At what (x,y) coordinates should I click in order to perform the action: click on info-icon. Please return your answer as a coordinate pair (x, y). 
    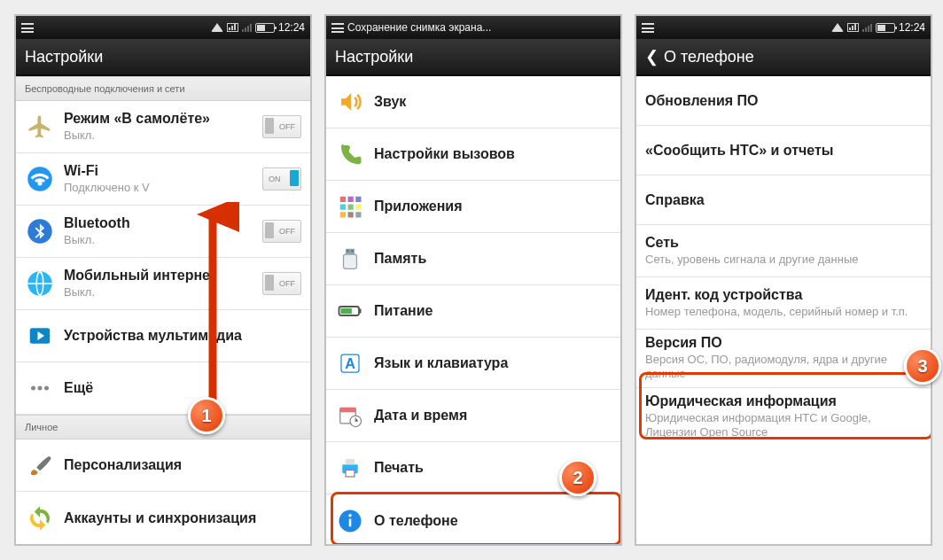
    Looking at the image, I should click on (350, 521).